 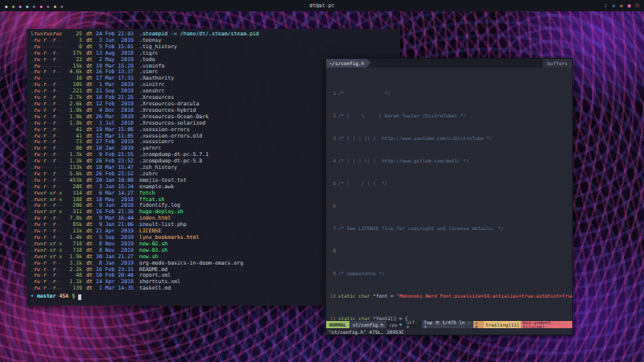 I want to click on code-line: 9 /* appearance */, so click(x=449, y=274).